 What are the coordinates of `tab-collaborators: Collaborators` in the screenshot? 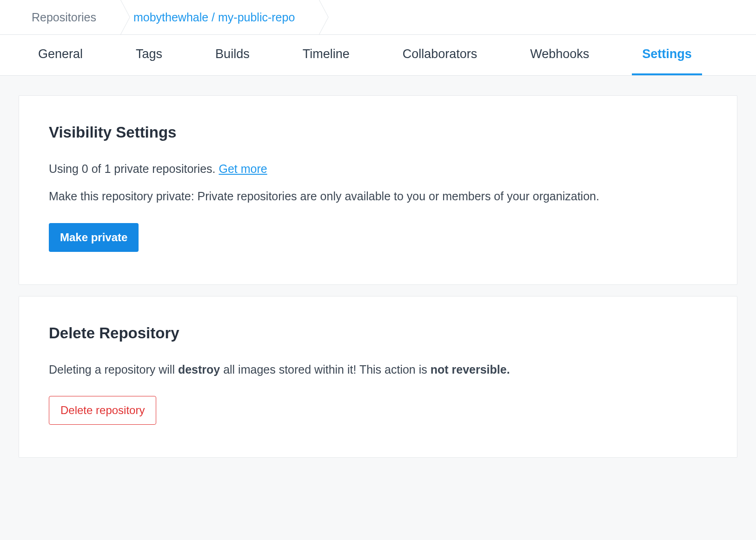 It's located at (440, 55).